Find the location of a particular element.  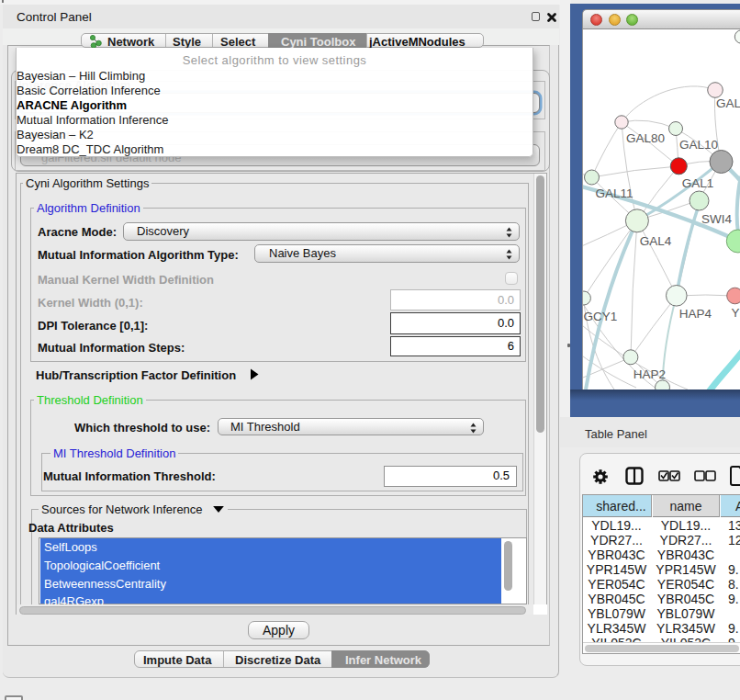

svg-text: YM is located at coordinates (736, 312).